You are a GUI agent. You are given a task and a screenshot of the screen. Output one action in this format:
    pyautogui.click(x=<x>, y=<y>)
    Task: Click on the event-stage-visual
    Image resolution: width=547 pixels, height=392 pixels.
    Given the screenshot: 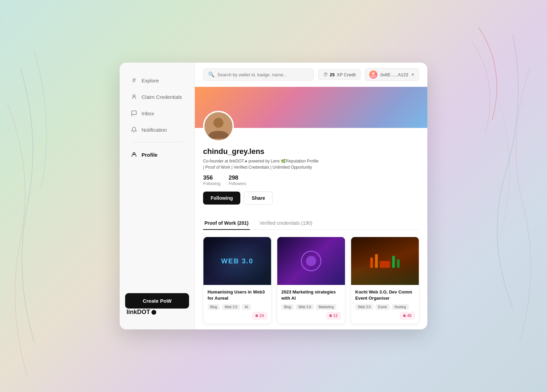 What is the action you would take?
    pyautogui.click(x=385, y=261)
    